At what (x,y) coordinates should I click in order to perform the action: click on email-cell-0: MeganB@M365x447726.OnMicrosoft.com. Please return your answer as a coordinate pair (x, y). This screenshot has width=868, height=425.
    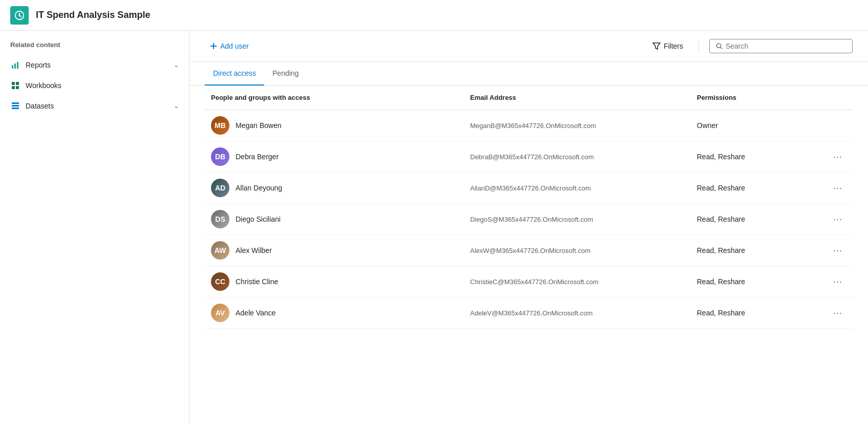
    Looking at the image, I should click on (578, 126).